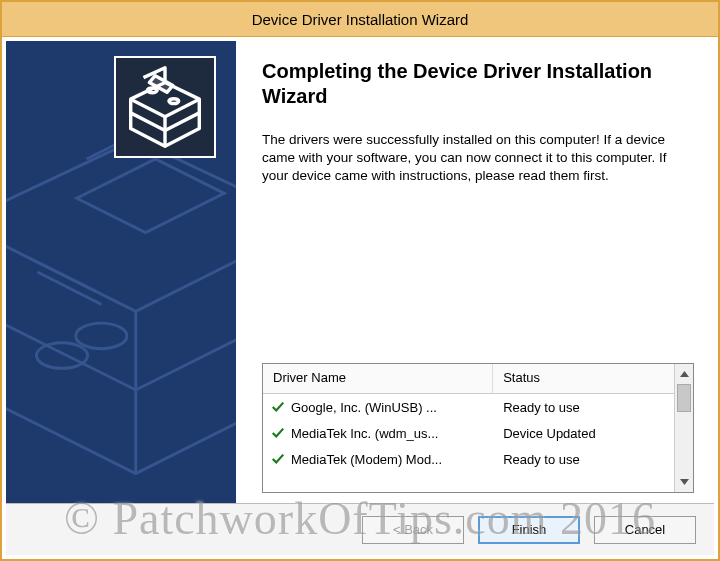  Describe the element at coordinates (645, 530) in the screenshot. I see `cancel-button: Cancel` at that location.